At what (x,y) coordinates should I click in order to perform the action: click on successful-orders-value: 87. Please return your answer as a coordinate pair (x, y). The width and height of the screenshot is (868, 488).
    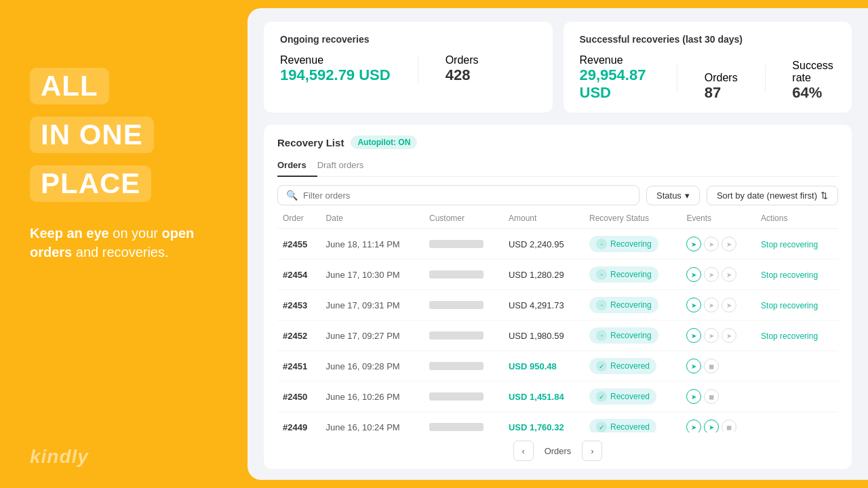
    Looking at the image, I should click on (722, 93).